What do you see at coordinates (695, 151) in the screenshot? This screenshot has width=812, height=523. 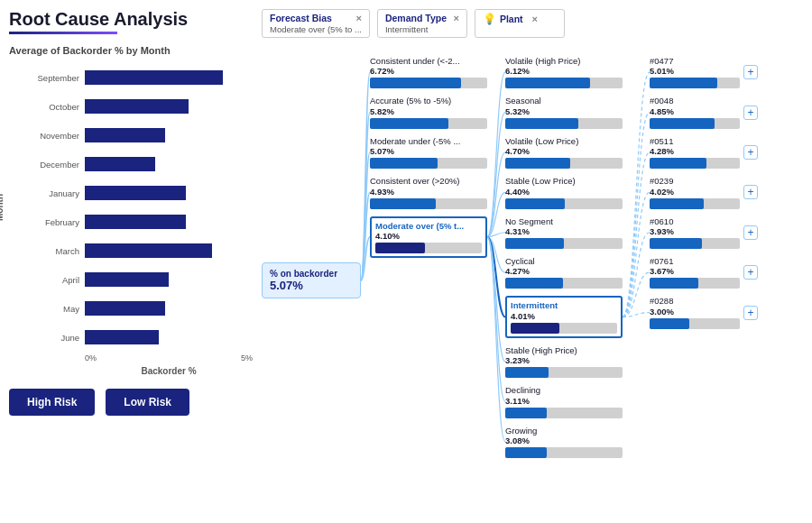 I see `plant-node-value: 4.28%` at bounding box center [695, 151].